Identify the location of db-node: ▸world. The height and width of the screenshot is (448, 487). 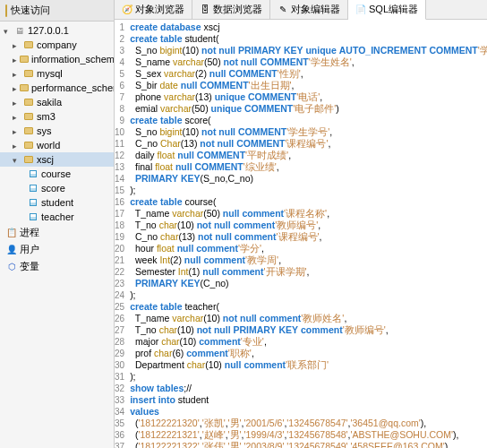
(57, 145).